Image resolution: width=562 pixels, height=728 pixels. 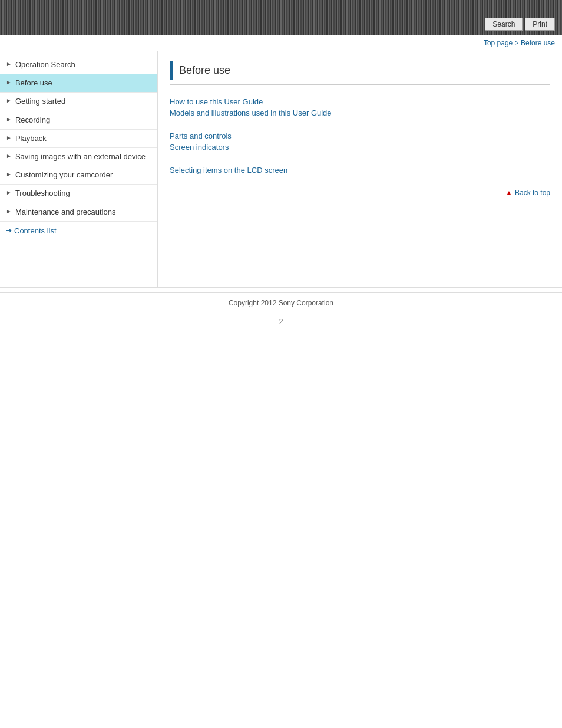 What do you see at coordinates (509, 193) in the screenshot?
I see `back-to-top-icon: ▲` at bounding box center [509, 193].